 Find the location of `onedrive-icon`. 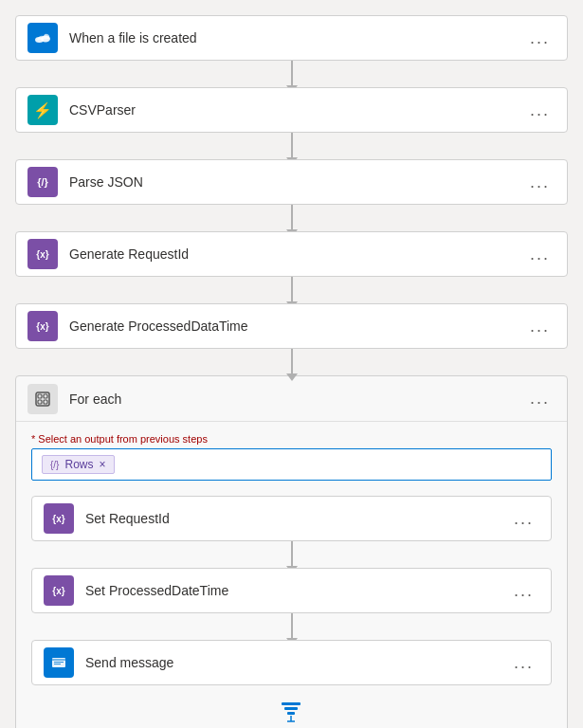

onedrive-icon is located at coordinates (43, 38).